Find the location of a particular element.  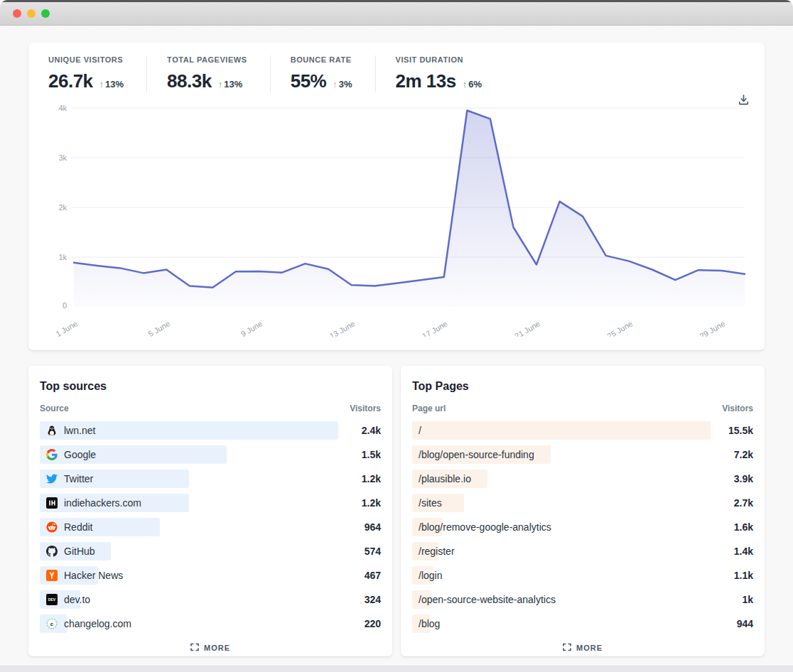

row-visitors-count: 467 is located at coordinates (372, 575).